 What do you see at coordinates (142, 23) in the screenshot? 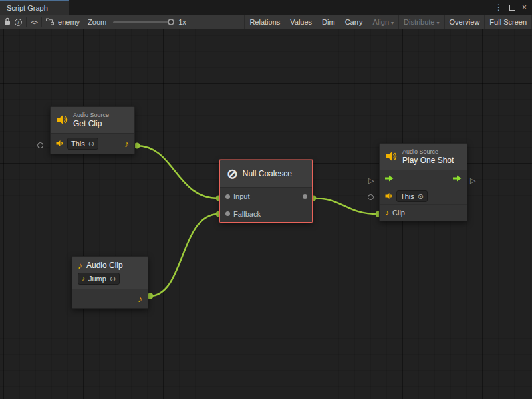
I see `zoom-slider` at bounding box center [142, 23].